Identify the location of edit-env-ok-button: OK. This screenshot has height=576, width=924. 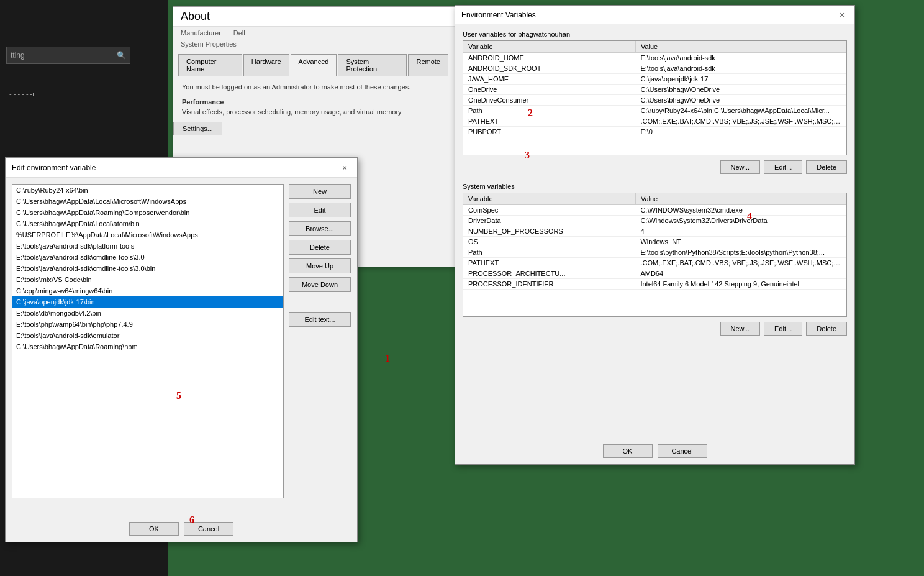
(154, 529).